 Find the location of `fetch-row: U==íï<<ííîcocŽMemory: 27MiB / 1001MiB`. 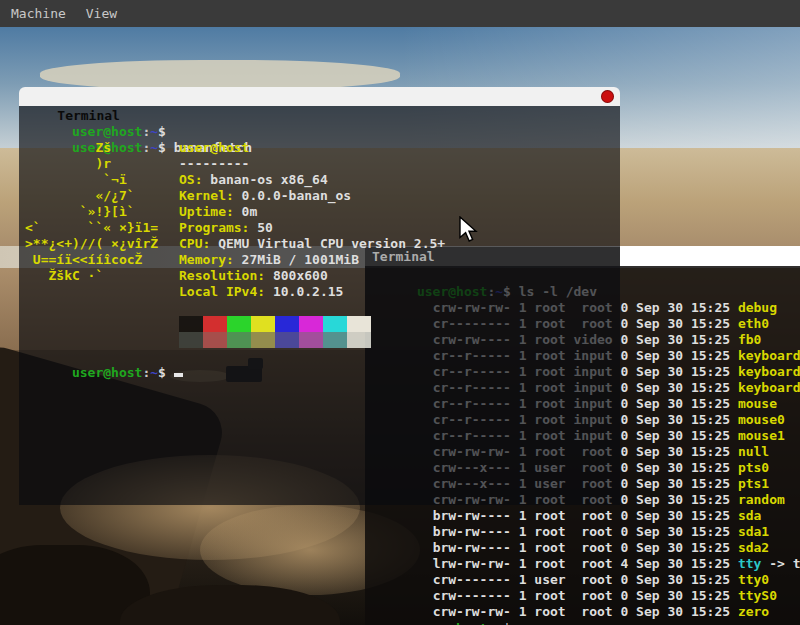

fetch-row: U==íï<<ííîcocŽMemory: 27MiB / 1001MiB is located at coordinates (322, 260).